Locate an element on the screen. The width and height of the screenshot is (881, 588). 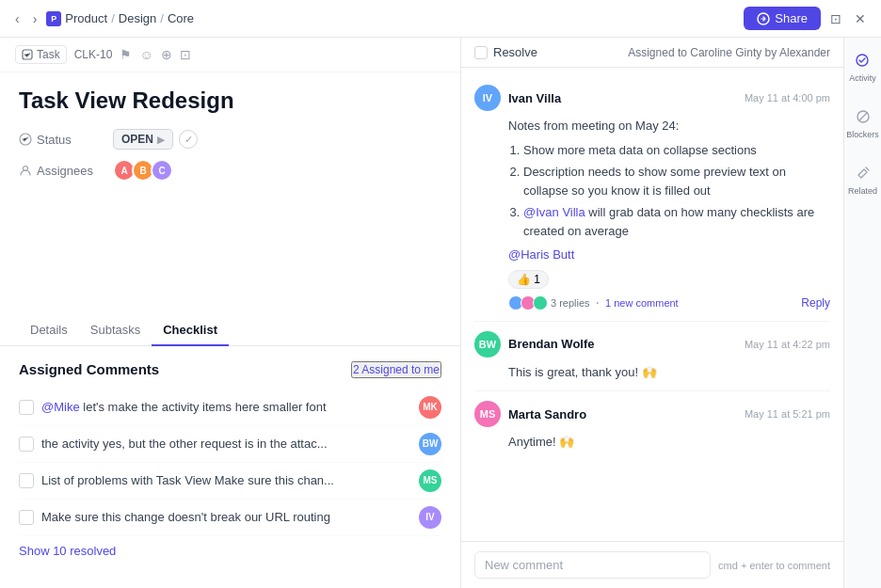
assigned-by-text: Assigned to Caroline Ginty by Alexander is located at coordinates (729, 53).